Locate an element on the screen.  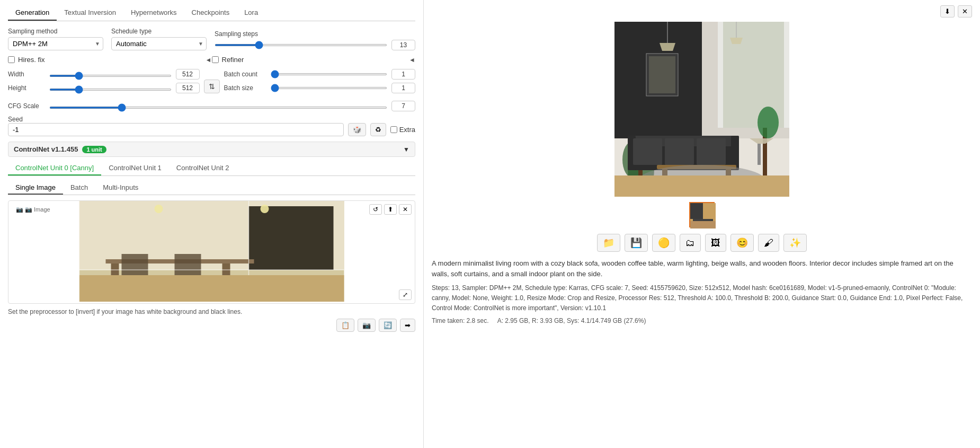
recycle-btn: ♻ is located at coordinates (378, 129).